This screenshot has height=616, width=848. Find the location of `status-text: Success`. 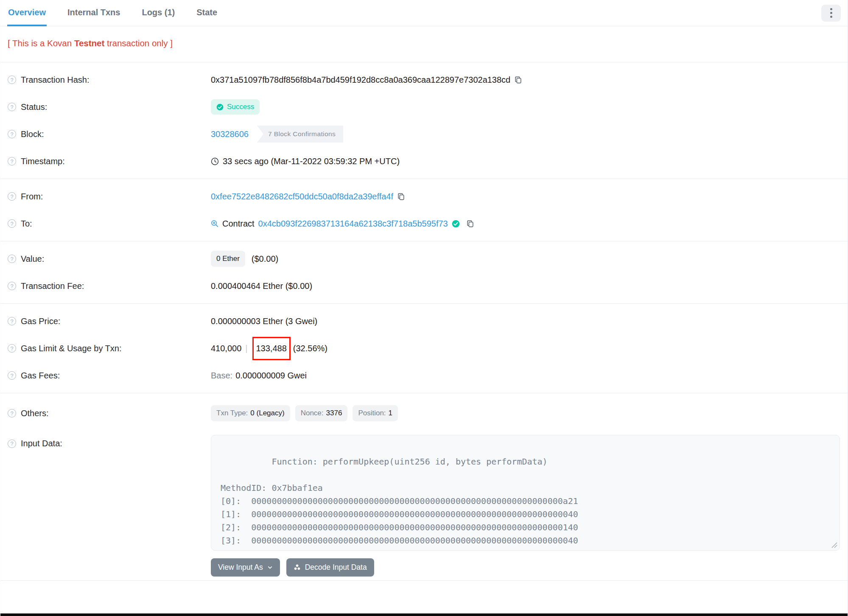

status-text: Success is located at coordinates (241, 107).